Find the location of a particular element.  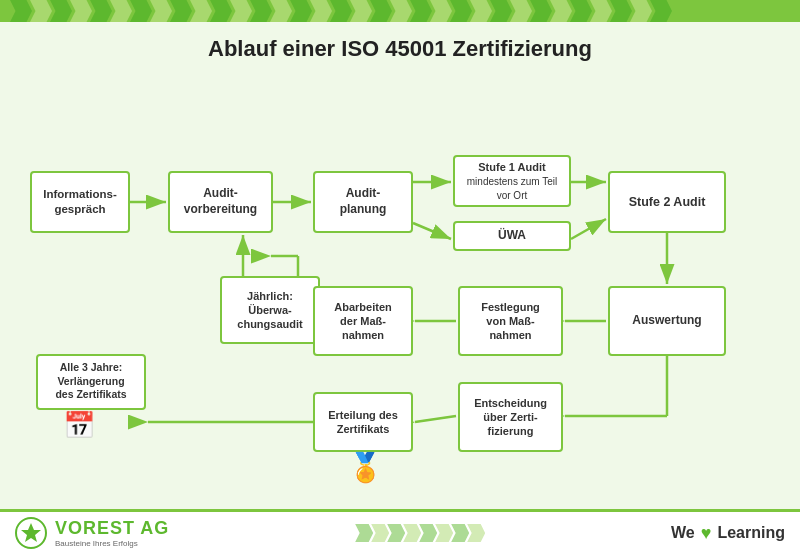

top-chevrons is located at coordinates (341, 11).